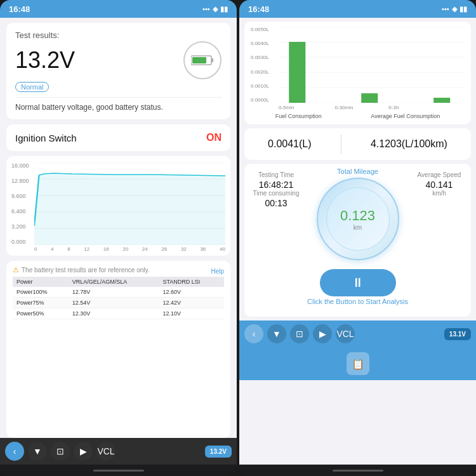 The width and height of the screenshot is (476, 476). I want to click on table-header-power: Power, so click(41, 282).